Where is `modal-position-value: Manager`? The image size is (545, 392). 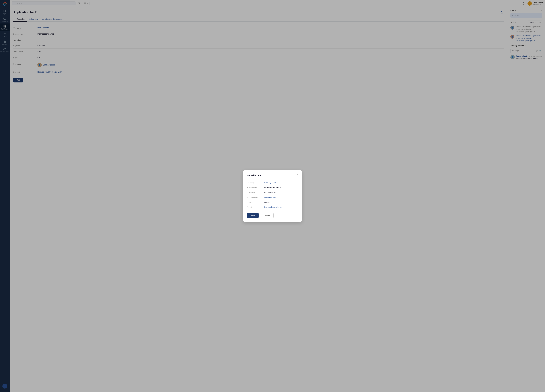
modal-position-value: Manager is located at coordinates (268, 202).